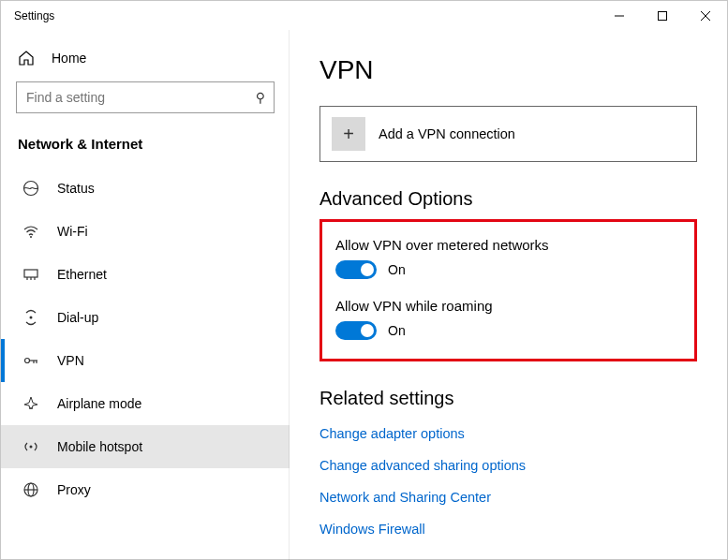 This screenshot has height=560, width=728. What do you see at coordinates (145, 490) in the screenshot?
I see `sidebar-item-proxy: Proxy` at bounding box center [145, 490].